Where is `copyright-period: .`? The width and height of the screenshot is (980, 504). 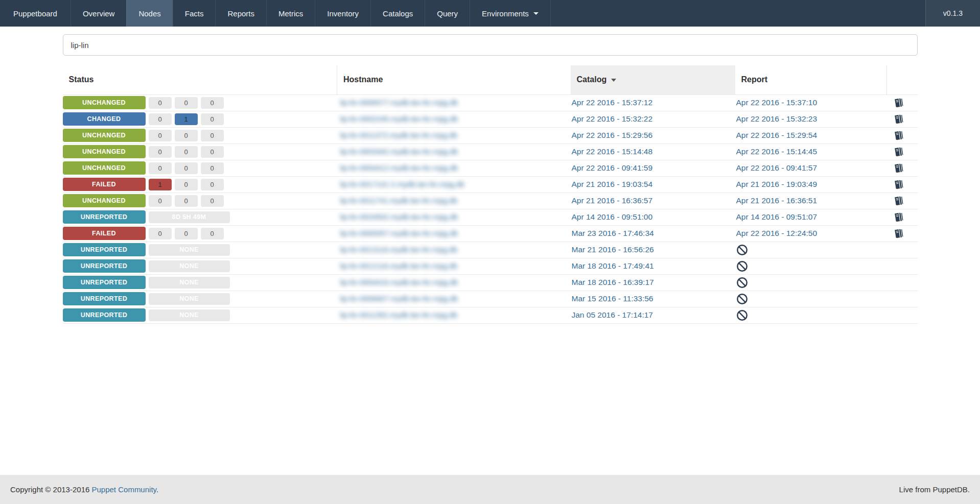
copyright-period: . is located at coordinates (157, 489).